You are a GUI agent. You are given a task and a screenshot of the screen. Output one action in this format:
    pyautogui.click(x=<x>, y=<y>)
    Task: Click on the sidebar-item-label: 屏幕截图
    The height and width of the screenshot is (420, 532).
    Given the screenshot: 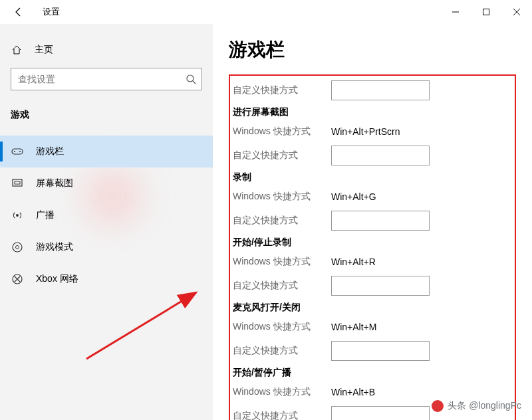 What is the action you would take?
    pyautogui.click(x=55, y=183)
    